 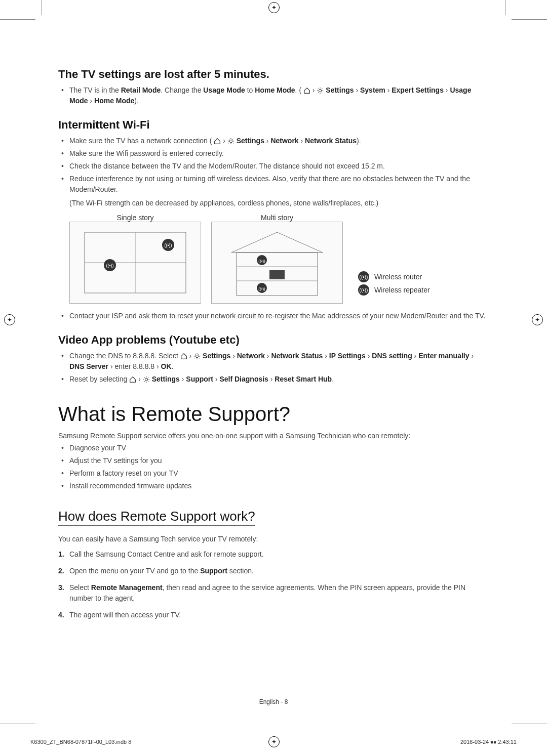 I want to click on list-item: The TV is in the Retail Mode. Change the…, so click(x=274, y=96).